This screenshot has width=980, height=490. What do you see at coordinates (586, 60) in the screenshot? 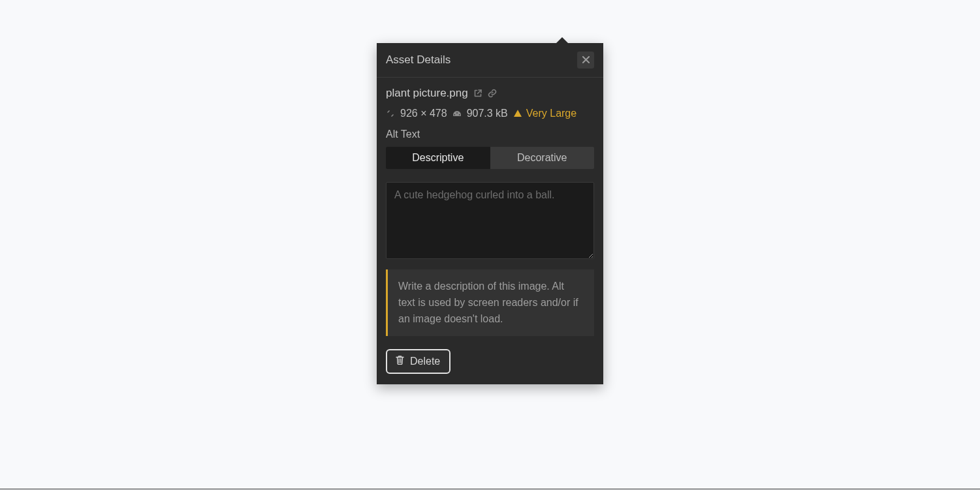
I see `close-icon` at bounding box center [586, 60].